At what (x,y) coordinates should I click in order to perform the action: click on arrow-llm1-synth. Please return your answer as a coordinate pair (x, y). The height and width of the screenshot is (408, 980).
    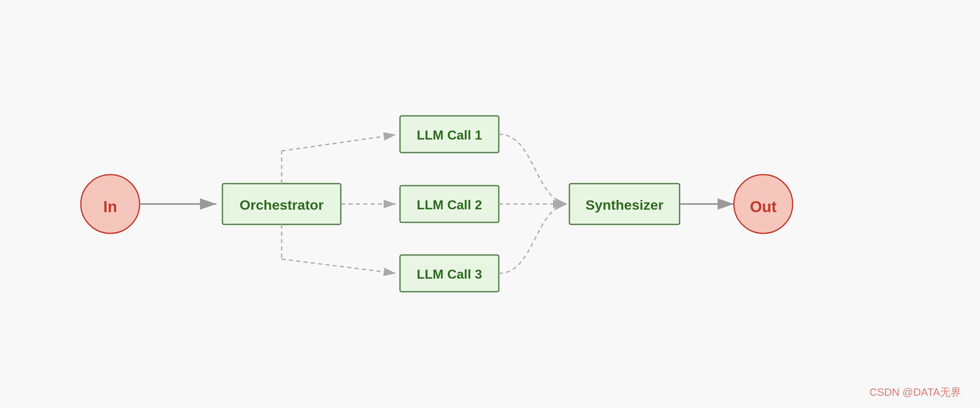
    Looking at the image, I should click on (533, 169).